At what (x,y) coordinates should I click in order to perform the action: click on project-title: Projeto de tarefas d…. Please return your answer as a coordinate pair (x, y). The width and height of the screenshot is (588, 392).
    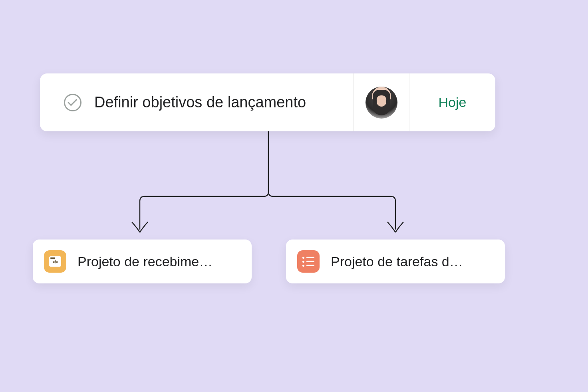
    Looking at the image, I should click on (412, 262).